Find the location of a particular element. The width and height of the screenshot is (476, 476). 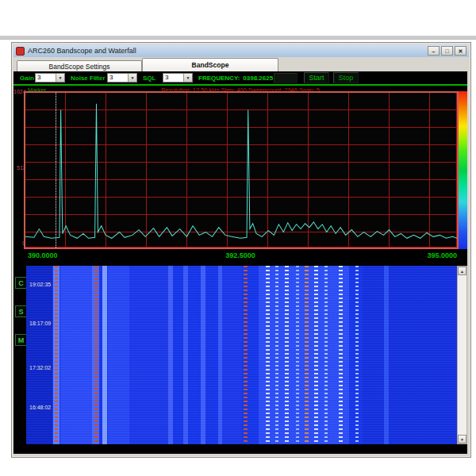

window-controls: – □ ✕ is located at coordinates (447, 51).